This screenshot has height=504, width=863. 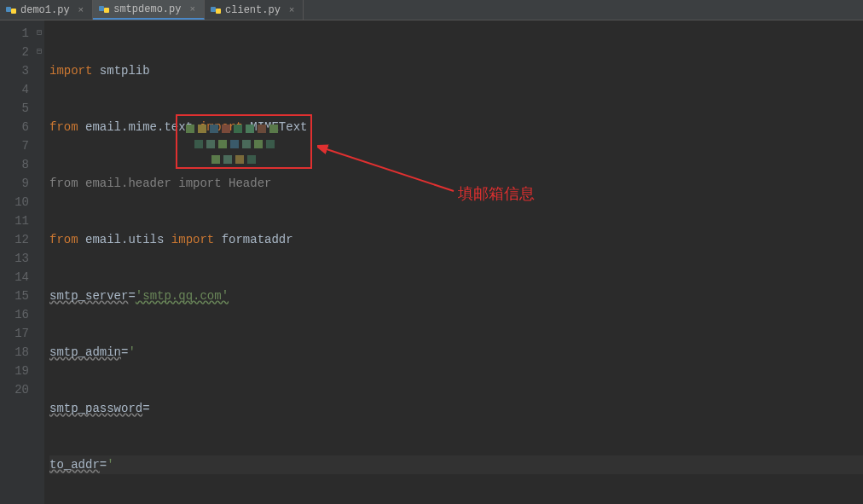 I want to click on editor-tabs: demo1.py × smtpdemo.py × client.py ×, so click(x=432, y=10).